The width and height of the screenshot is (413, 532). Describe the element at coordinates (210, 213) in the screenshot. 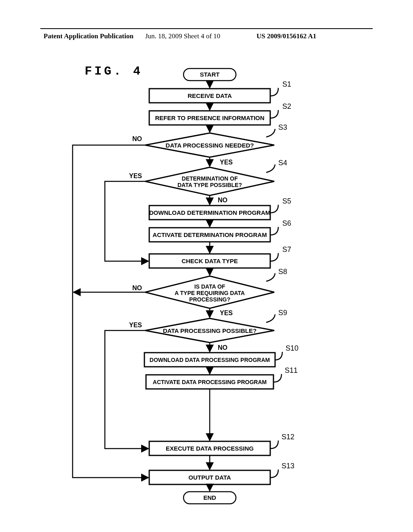

I see `svg-text: DOWNLOAD DETERMINATION PROGRAM` at that location.